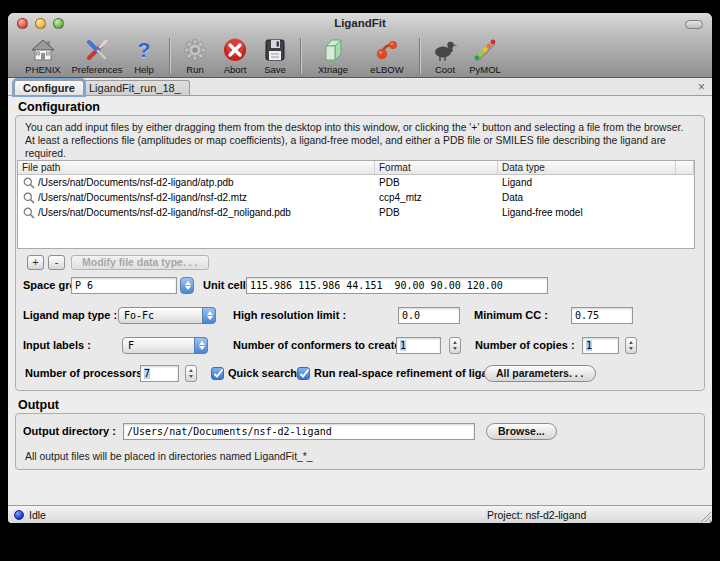  What do you see at coordinates (445, 50) in the screenshot?
I see `bird-icon` at bounding box center [445, 50].